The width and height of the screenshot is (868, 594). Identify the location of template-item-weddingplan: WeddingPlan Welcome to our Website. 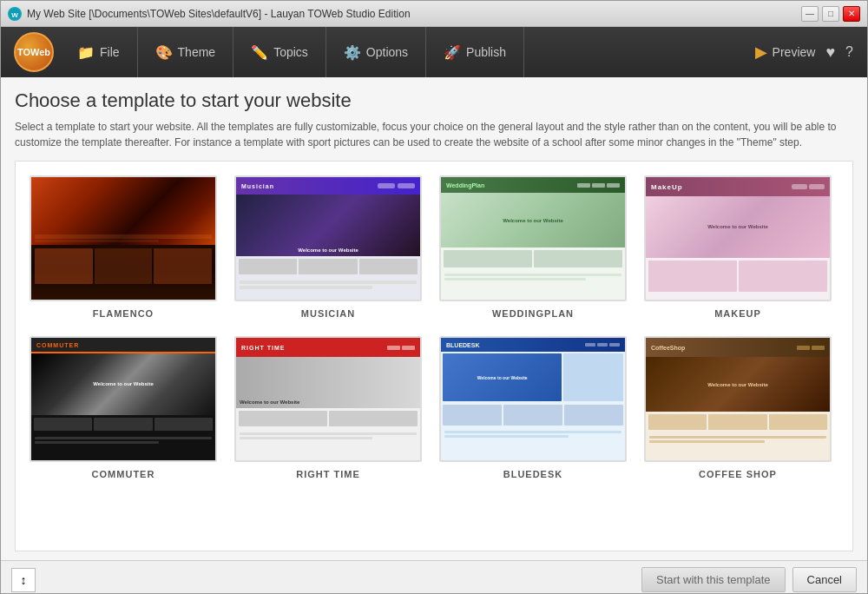
(533, 247).